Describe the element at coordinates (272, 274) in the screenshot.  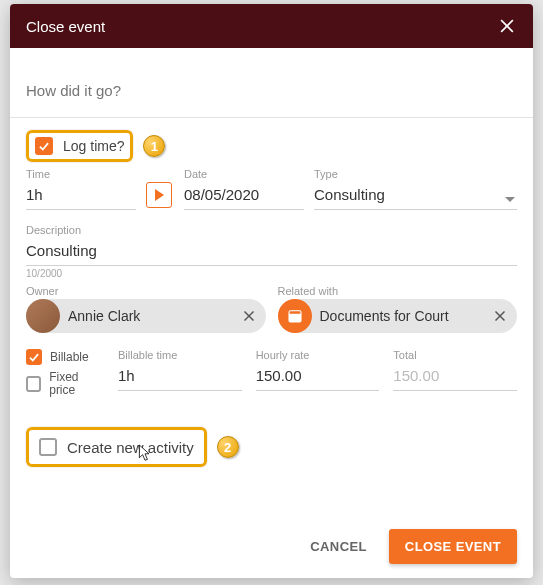
I see `description-counter: 10/2000` at that location.